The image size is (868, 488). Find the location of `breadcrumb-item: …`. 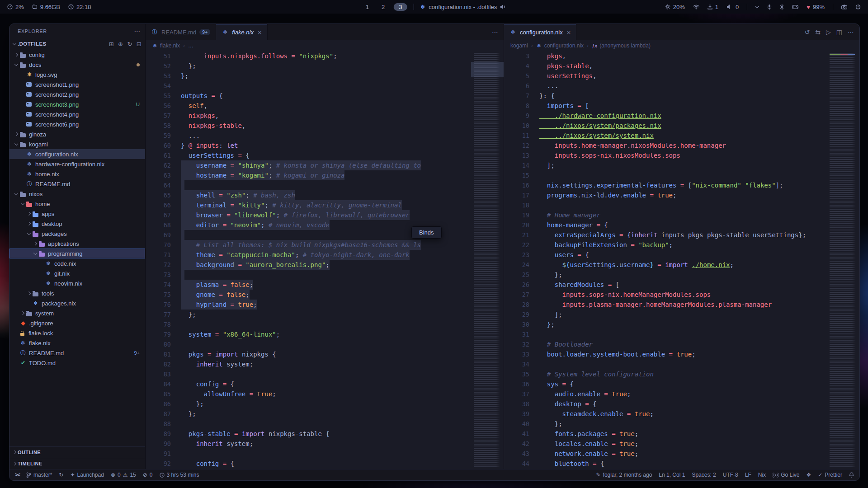

breadcrumb-item: … is located at coordinates (191, 46).